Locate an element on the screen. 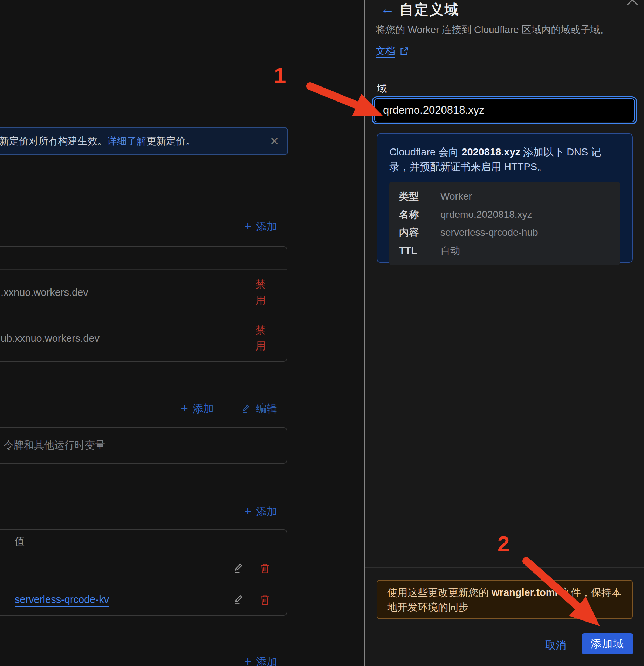 The image size is (644, 666). panel-subtitle: 将您的 Worker 连接到 Cloudflare 区域内的域或子域。 is located at coordinates (500, 30).